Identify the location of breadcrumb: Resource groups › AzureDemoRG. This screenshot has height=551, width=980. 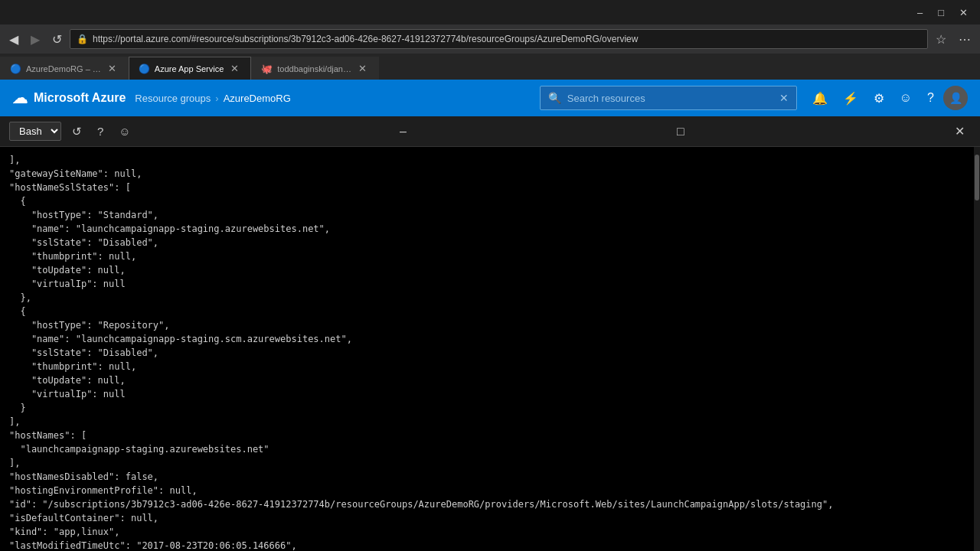
(332, 98).